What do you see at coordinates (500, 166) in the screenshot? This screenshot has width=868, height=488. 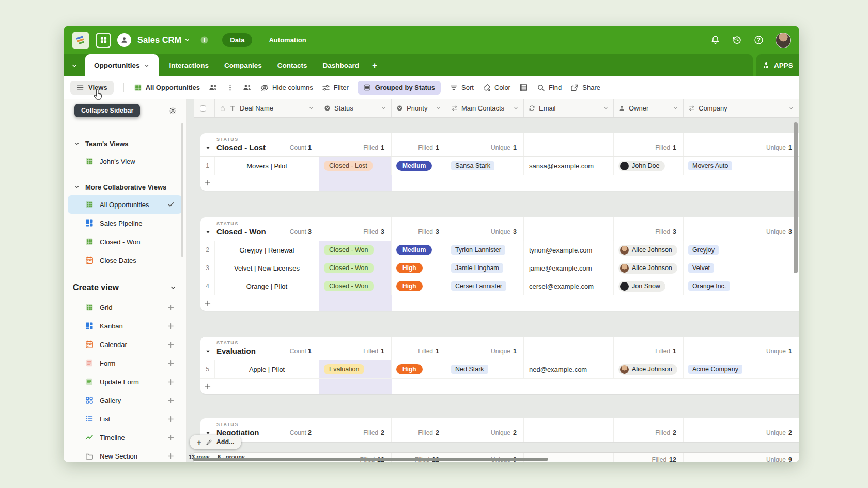 I see `table-row: 1Movers | PilotClosed - LostMediumSansa …` at bounding box center [500, 166].